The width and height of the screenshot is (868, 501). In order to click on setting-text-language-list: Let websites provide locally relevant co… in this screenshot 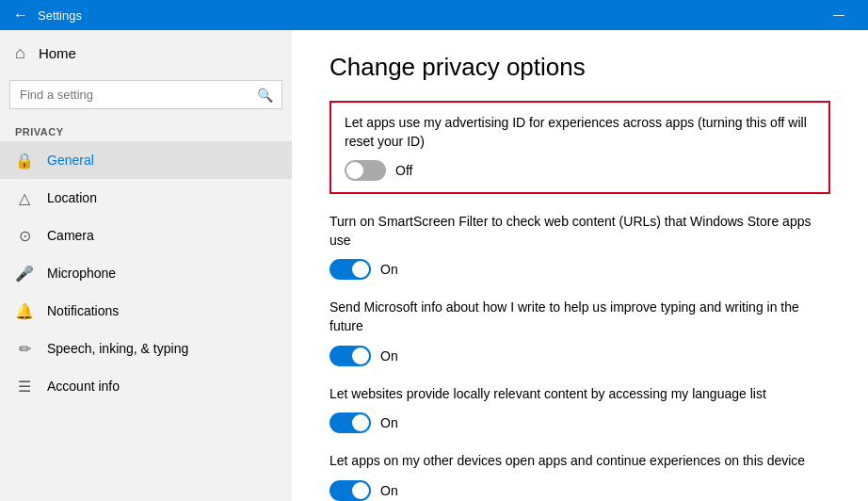, I will do `click(580, 395)`.